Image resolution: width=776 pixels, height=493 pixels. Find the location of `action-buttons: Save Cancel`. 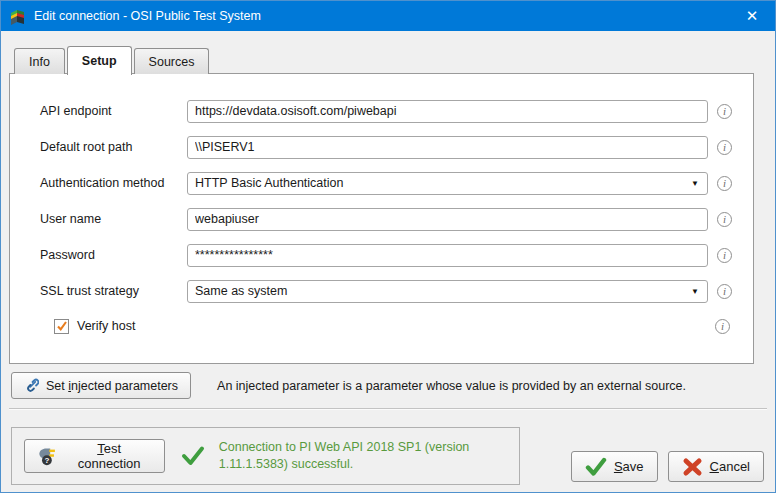

action-buttons: Save Cancel is located at coordinates (668, 466).